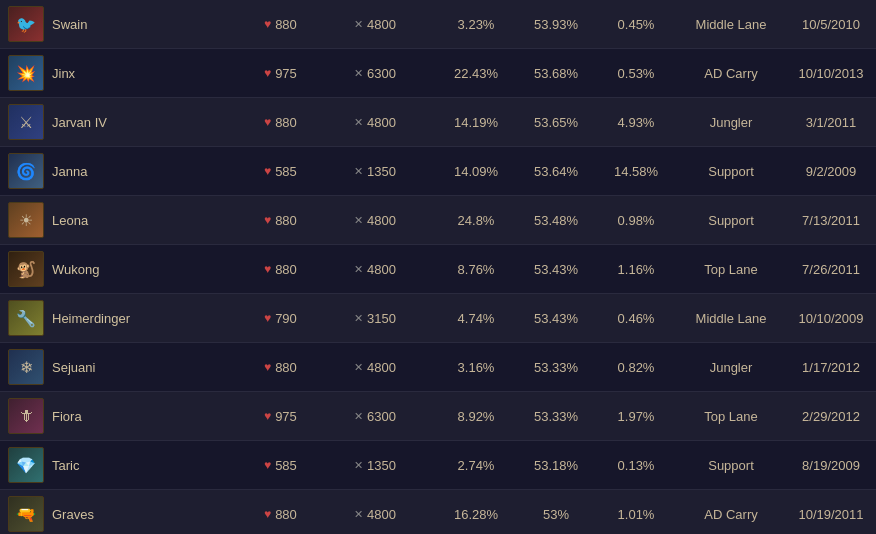  What do you see at coordinates (831, 416) in the screenshot?
I see `release-cell: 2/29/2012` at bounding box center [831, 416].